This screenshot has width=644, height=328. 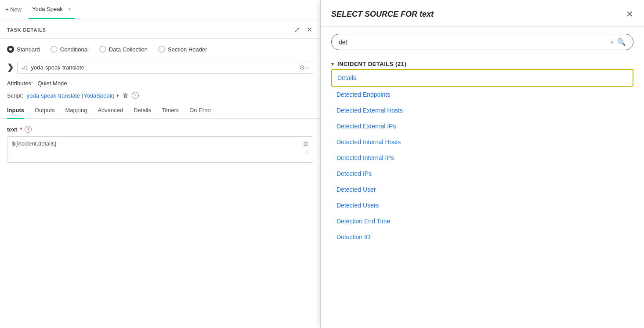 What do you see at coordinates (21, 129) in the screenshot?
I see `required-marker: *` at bounding box center [21, 129].